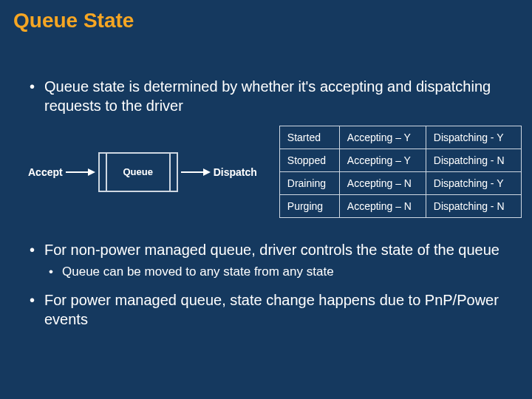 This screenshot has height=399, width=532. I want to click on dispatch-label: Dispatch, so click(235, 172).